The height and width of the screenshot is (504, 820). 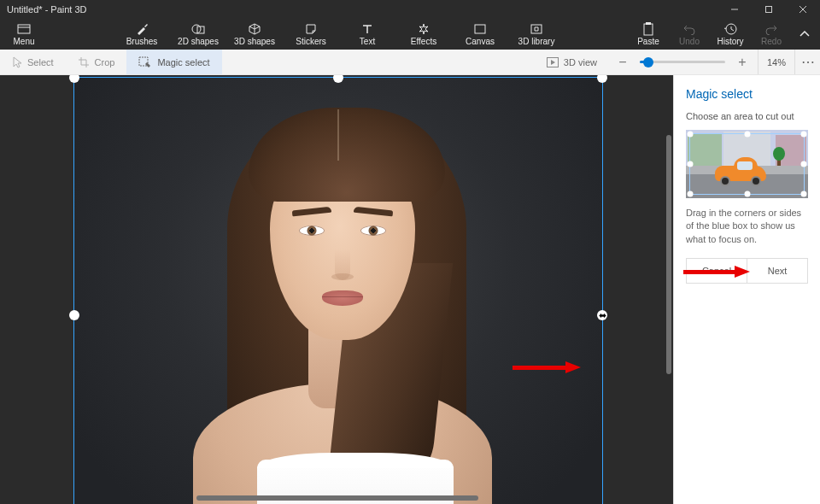 What do you see at coordinates (32, 62) in the screenshot?
I see `select-tool: Select` at bounding box center [32, 62].